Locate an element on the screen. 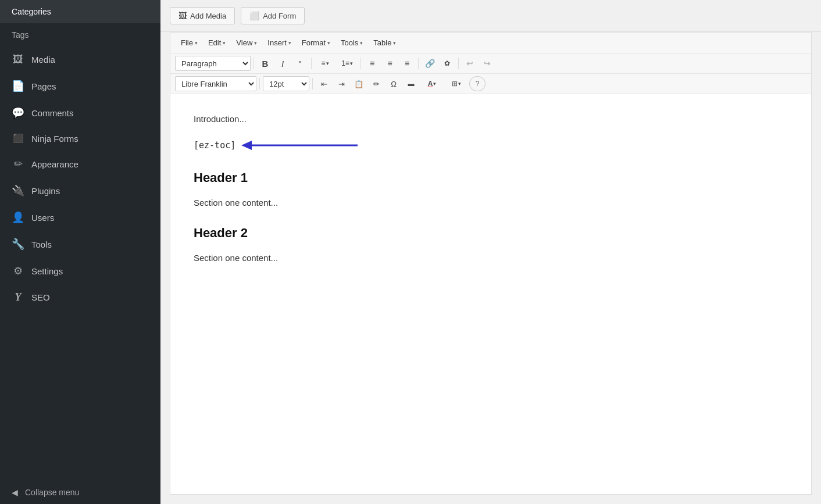  menu-file: File ▾ is located at coordinates (190, 43).